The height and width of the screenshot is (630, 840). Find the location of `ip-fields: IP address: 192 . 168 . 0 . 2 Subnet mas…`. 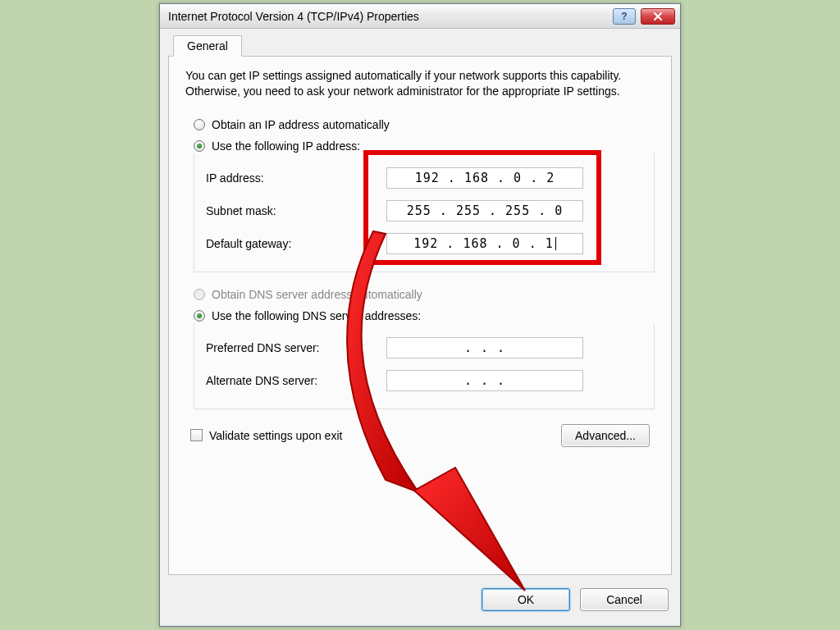

ip-fields: IP address: 192 . 168 . 0 . 2 Subnet mas… is located at coordinates (424, 213).